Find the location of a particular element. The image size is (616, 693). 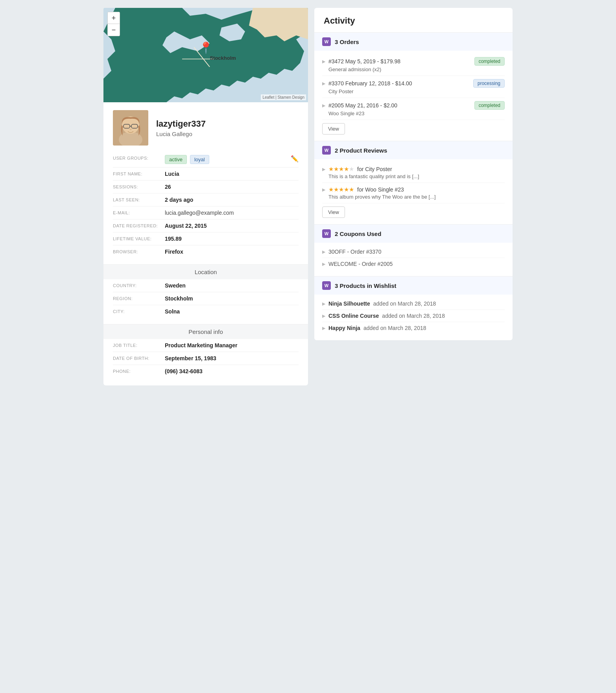

field-jobtitle: JOB TITLE: Product Marketing Manager is located at coordinates (206, 345).